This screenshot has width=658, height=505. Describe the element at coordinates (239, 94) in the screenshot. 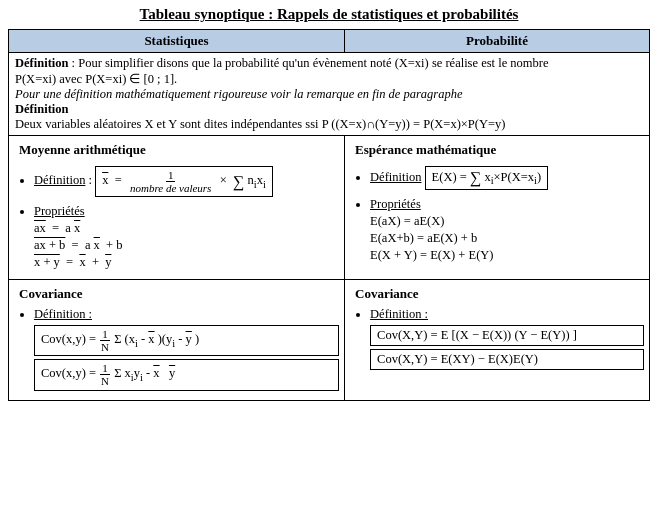

I see `def-italic: Pour une définition mathématiquement rig…` at that location.